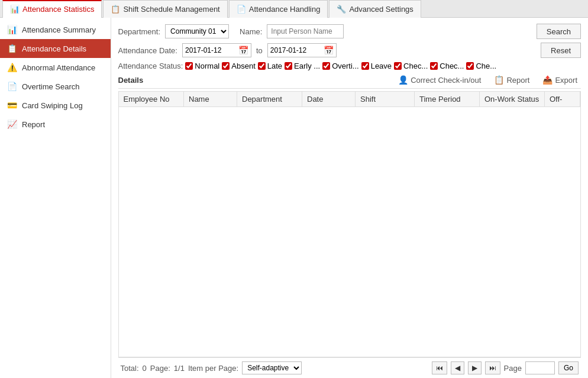 The width and height of the screenshot is (588, 378). I want to click on last-page-button: ⏭, so click(493, 368).